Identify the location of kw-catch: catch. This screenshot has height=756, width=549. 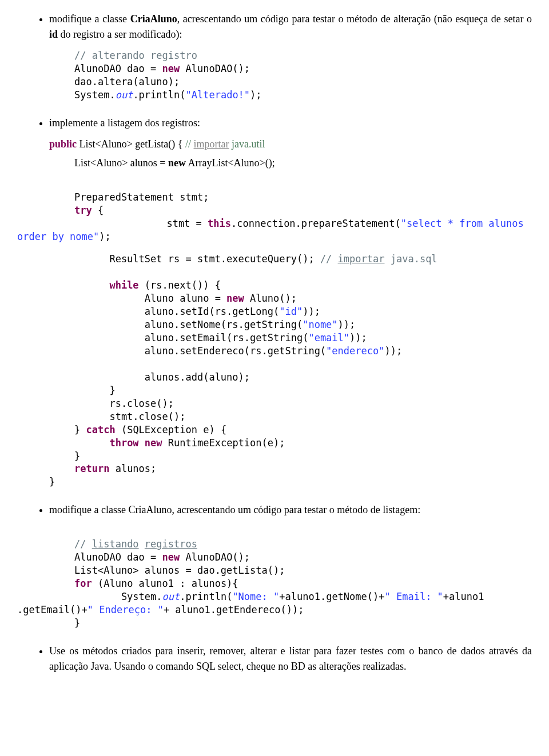
(101, 430).